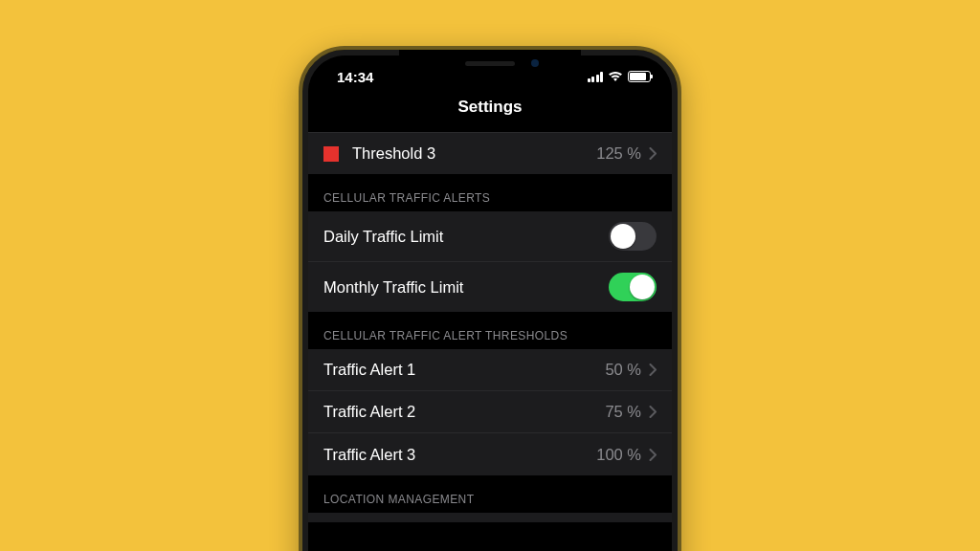 This screenshot has width=980, height=551. What do you see at coordinates (490, 412) in the screenshot?
I see `thresholds-group: Traffic Alert 1 50 % Traffic Alert 2 75 …` at bounding box center [490, 412].